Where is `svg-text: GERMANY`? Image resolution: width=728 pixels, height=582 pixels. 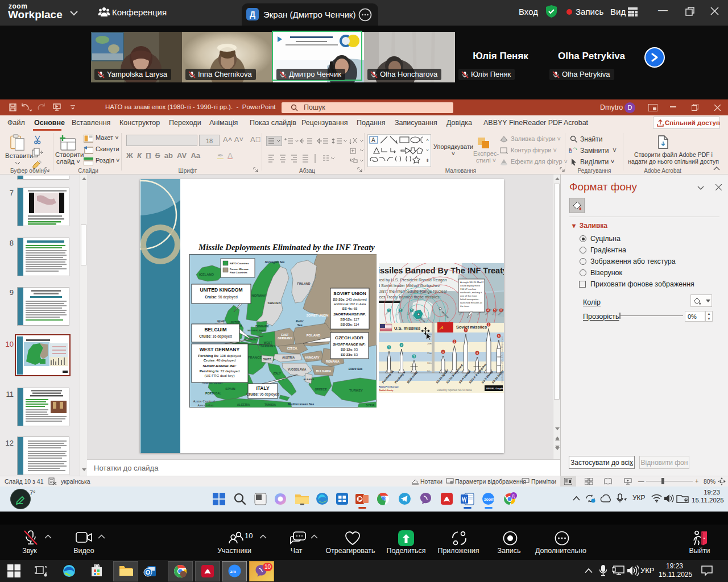 svg-text: GERMANY is located at coordinates (285, 338).